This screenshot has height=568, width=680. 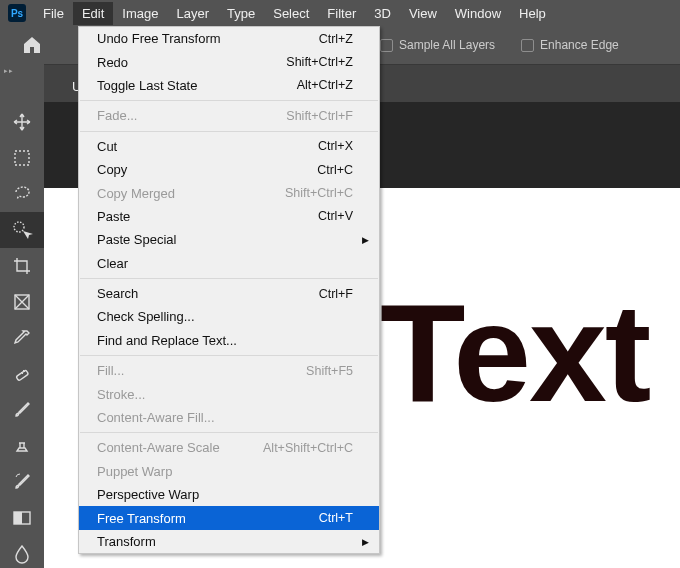 What do you see at coordinates (112, 264) in the screenshot?
I see `menu-item-label: Clear` at bounding box center [112, 264].